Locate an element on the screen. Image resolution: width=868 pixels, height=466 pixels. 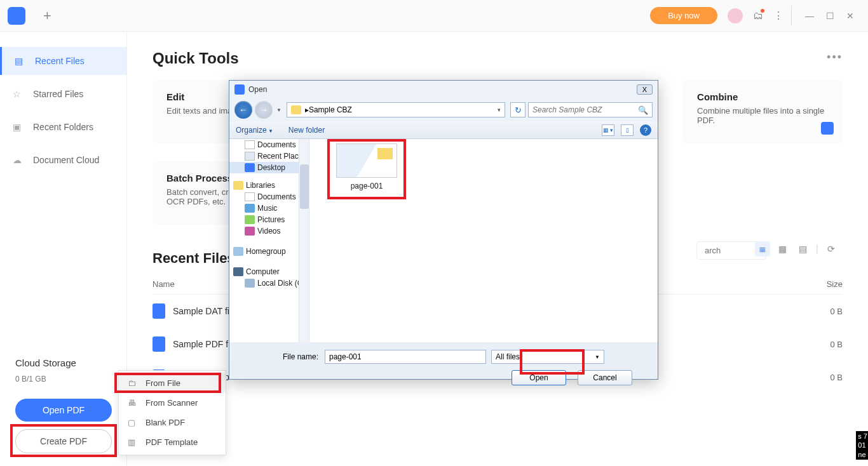
menu-item-from-scanner: 🖶From Scanner is located at coordinates (172, 403).